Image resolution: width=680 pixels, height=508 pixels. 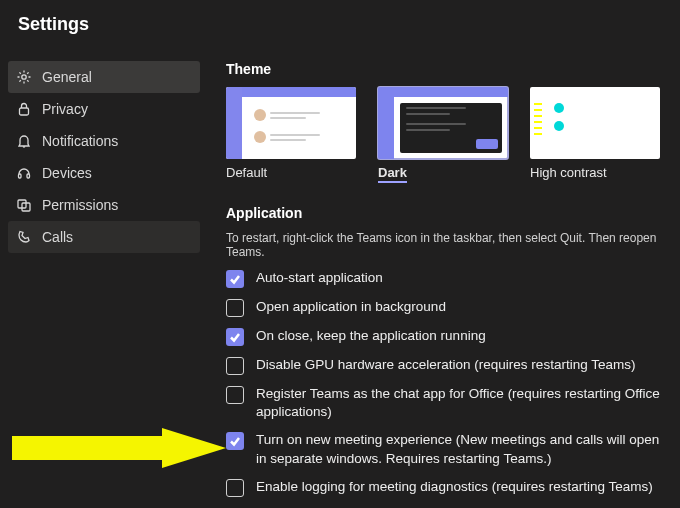 I want to click on app-option-label: Enable logging for meeting diagnostics (…, so click(x=454, y=487).